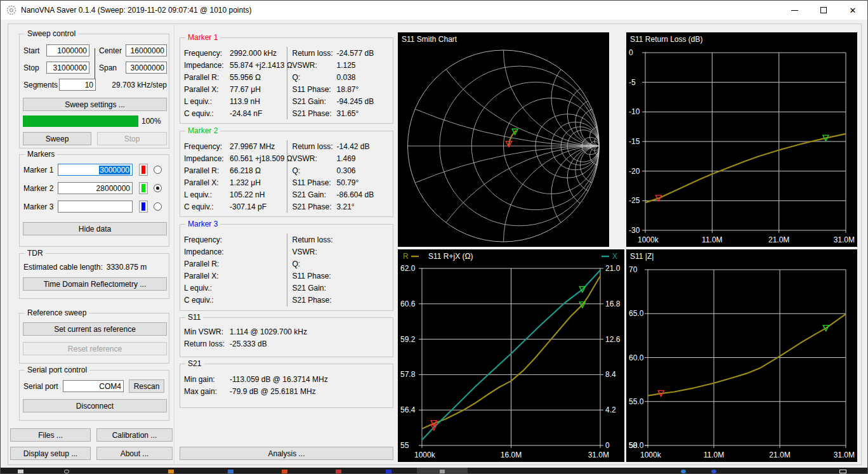 The image size is (868, 474). What do you see at coordinates (635, 112) in the screenshot?
I see `svg-text: -10` at bounding box center [635, 112].